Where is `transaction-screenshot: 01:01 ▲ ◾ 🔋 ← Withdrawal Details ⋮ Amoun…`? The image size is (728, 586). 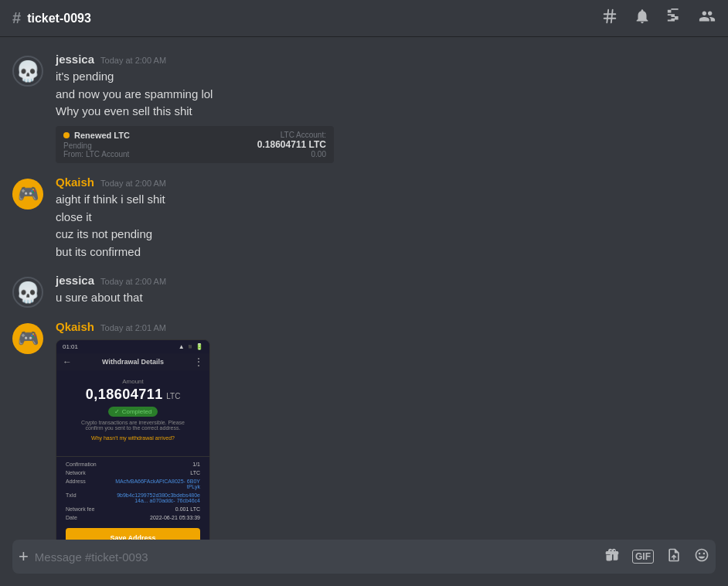
transaction-screenshot: 01:01 ▲ ◾ 🔋 ← Withdrawal Details ⋮ Amoun… is located at coordinates (133, 439).